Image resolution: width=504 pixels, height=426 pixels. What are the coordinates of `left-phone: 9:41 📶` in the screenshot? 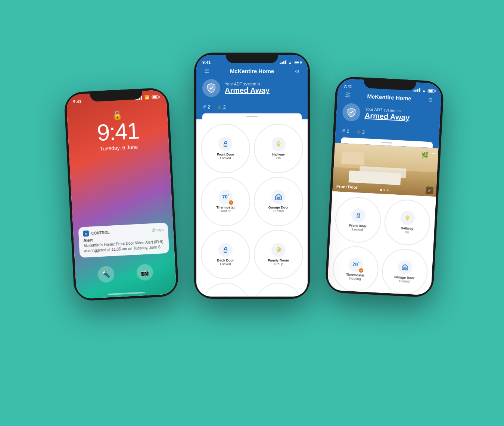 It's located at (122, 194).